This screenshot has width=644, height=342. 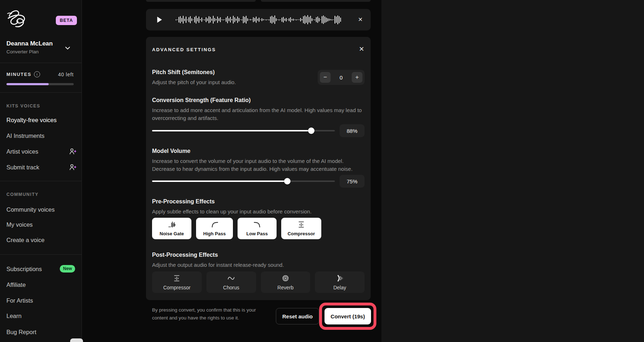 I want to click on plus-button: +, so click(x=357, y=77).